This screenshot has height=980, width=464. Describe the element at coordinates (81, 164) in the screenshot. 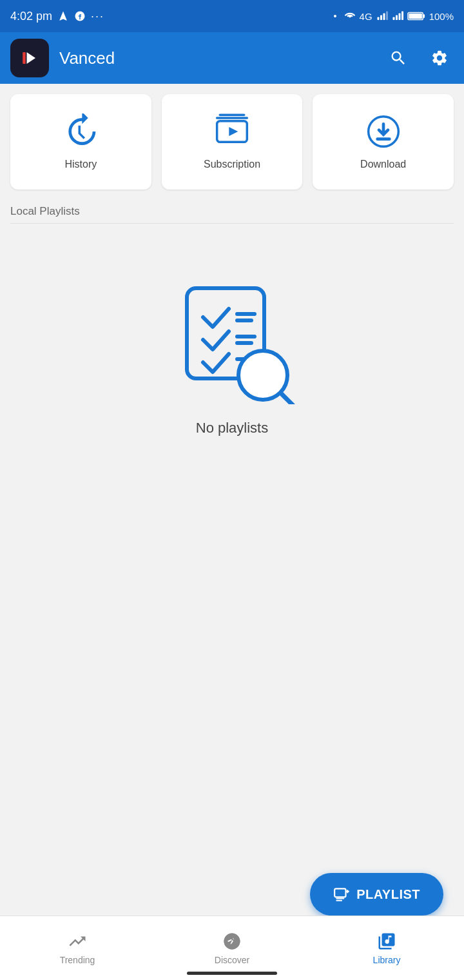

I see `history-label: History` at that location.